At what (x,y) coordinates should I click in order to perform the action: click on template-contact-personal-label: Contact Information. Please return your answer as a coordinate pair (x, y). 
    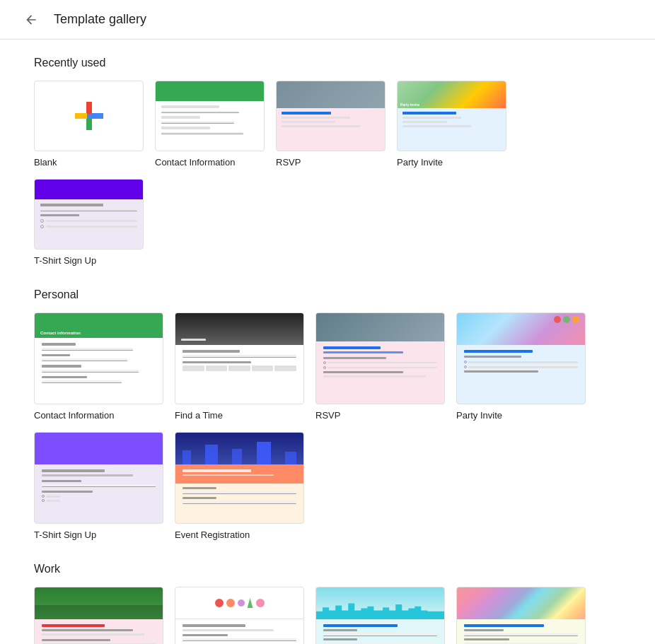
    Looking at the image, I should click on (99, 416).